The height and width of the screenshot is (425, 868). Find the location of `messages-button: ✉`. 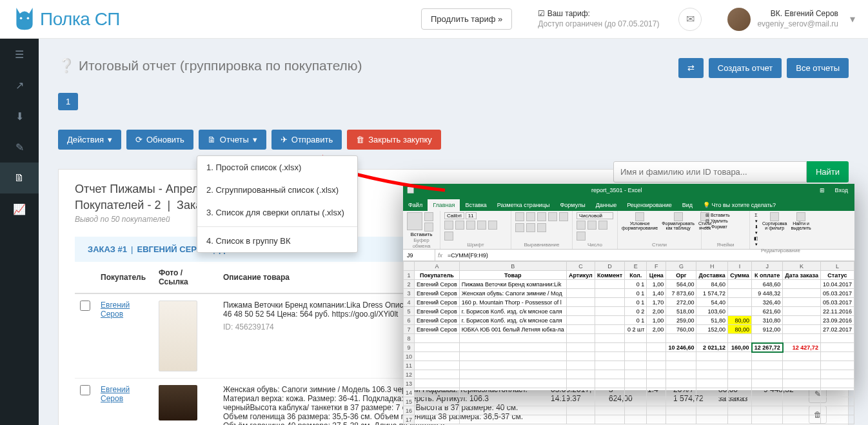

messages-button: ✉ is located at coordinates (690, 19).